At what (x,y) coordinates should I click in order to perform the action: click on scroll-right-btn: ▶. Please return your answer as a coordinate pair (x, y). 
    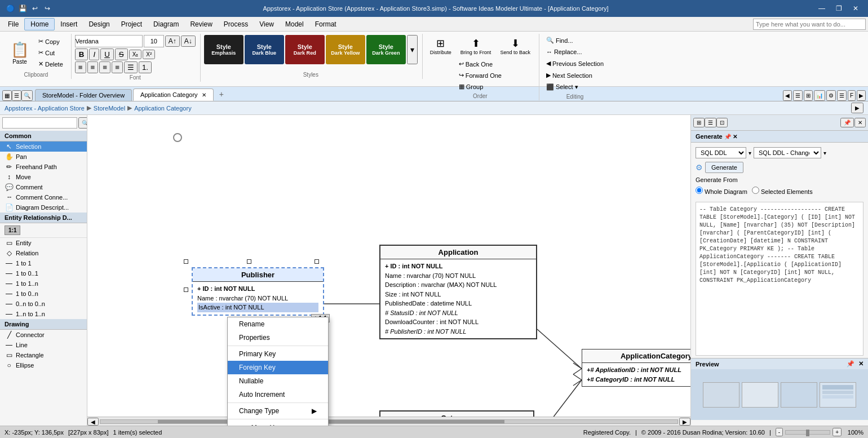
    Looking at the image, I should click on (685, 422).